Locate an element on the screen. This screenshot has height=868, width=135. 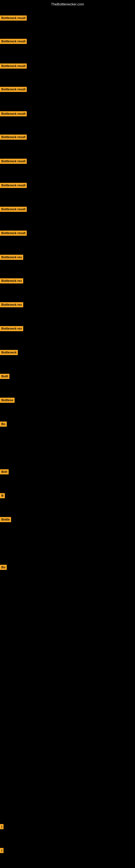
bottleneck-badge: Bottlene is located at coordinates (7, 400).